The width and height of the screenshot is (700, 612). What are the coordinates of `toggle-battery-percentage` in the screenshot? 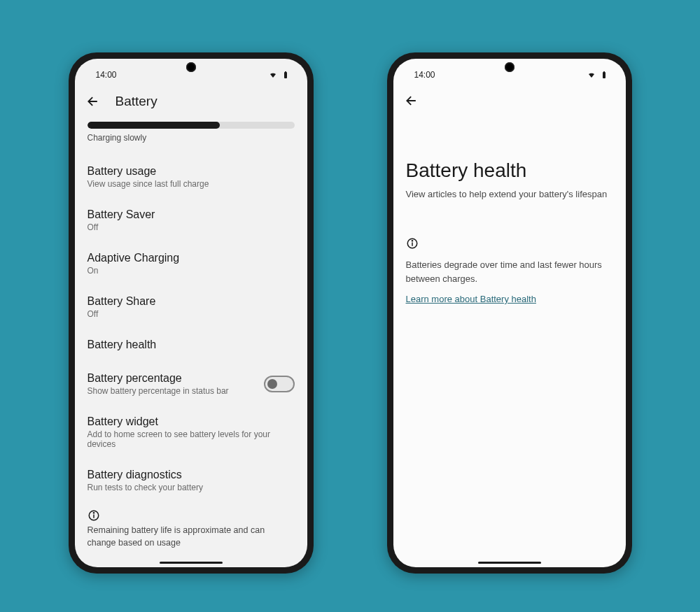 It's located at (279, 384).